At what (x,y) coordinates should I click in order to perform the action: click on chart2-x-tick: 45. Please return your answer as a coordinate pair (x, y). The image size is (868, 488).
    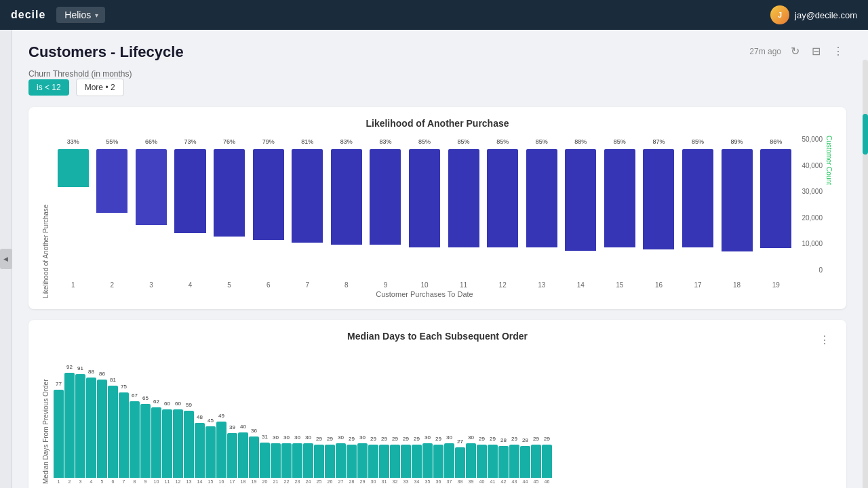
    Looking at the image, I should click on (536, 481).